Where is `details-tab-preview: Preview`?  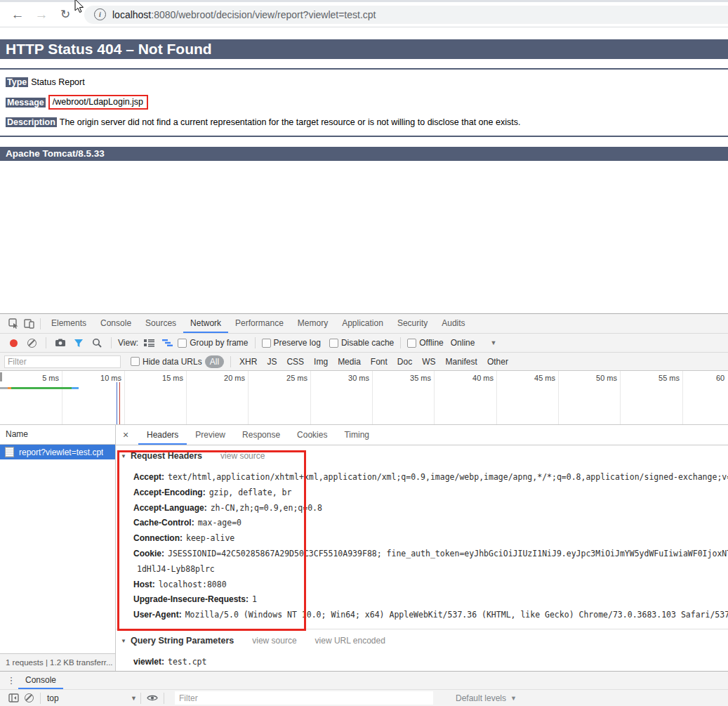 details-tab-preview: Preview is located at coordinates (211, 435).